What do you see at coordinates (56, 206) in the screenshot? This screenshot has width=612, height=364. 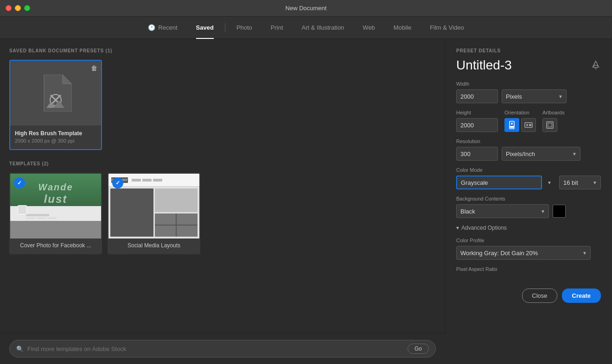 I see `fb-cover-thumbnail: ✓ f Home Friends Wandelust` at bounding box center [56, 206].